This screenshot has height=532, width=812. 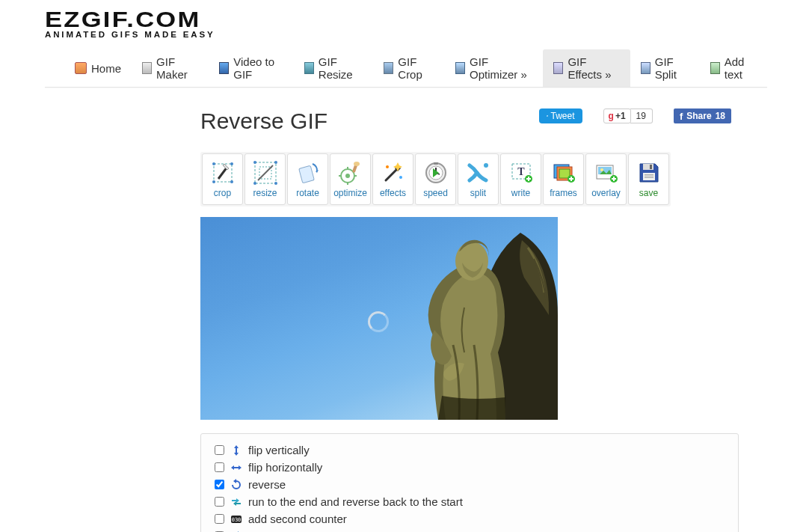 I want to click on google-plus-button: g +1 19, so click(x=628, y=116).